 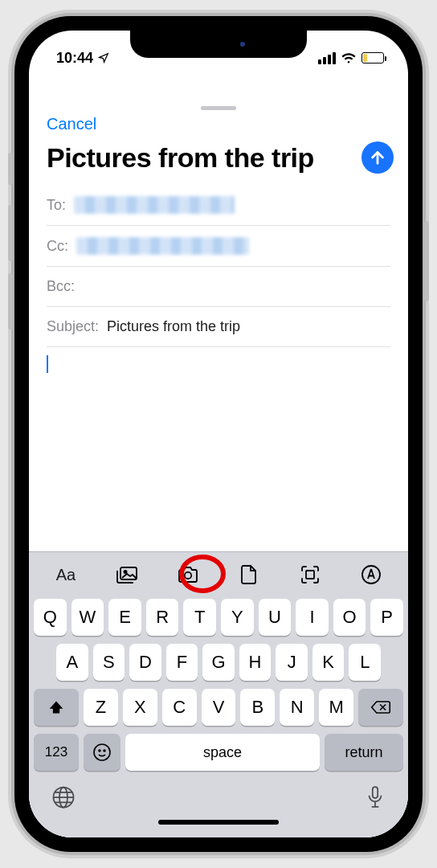 I want to click on camera-button, so click(x=188, y=575).